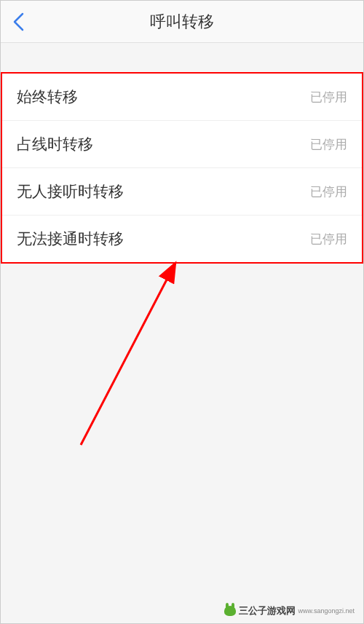  What do you see at coordinates (182, 239) in the screenshot?
I see `unreachable-forward-row: 无法接通时转移 已停用` at bounding box center [182, 239].